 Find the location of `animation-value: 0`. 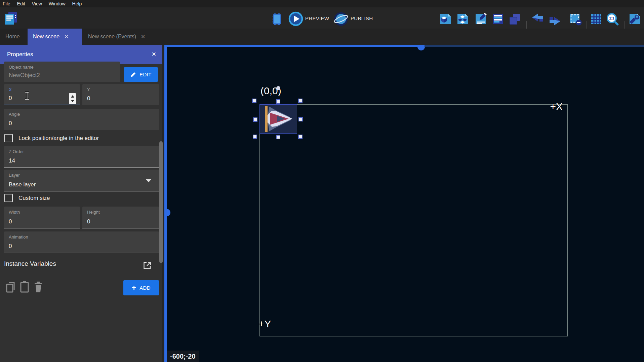

animation-value: 0 is located at coordinates (10, 246).